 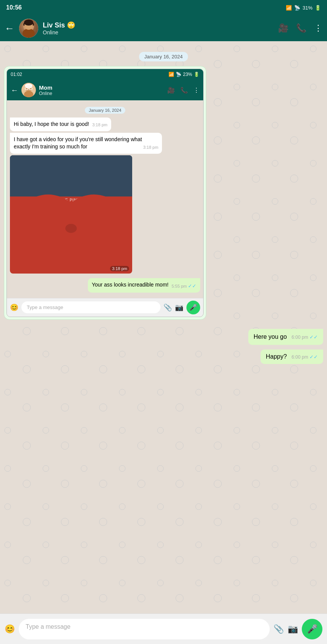 What do you see at coordinates (164, 357) in the screenshot?
I see `outer-message-2: Happy? 6:00 pm ✓✓` at bounding box center [164, 357].